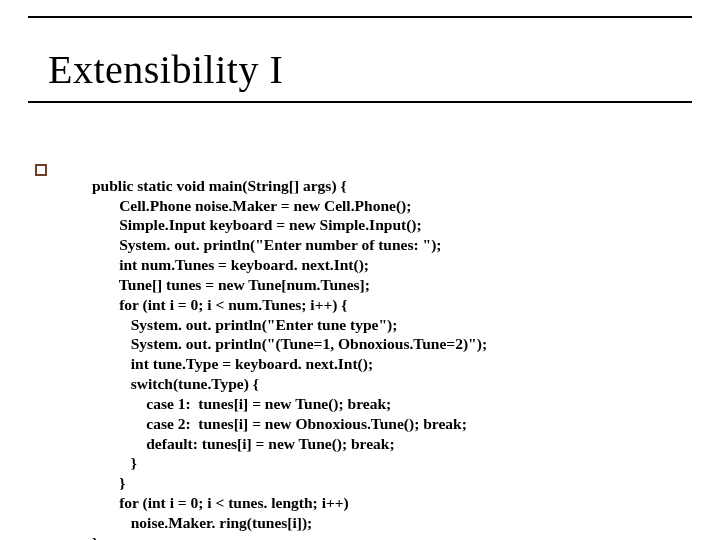 Image resolution: width=720 pixels, height=540 pixels. What do you see at coordinates (231, 284) in the screenshot?
I see `code-line: Tune[] tunes = new Tune[num.Tunes];` at bounding box center [231, 284].